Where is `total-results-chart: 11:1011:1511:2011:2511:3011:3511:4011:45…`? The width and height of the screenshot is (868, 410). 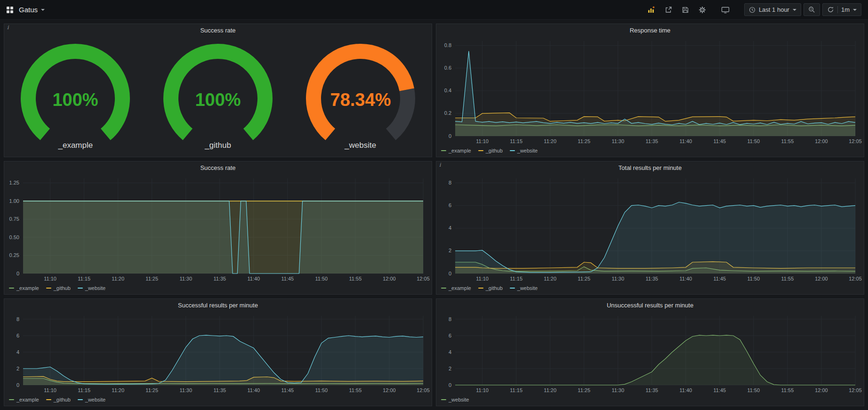
total-results-chart: 11:1011:1511:2011:2511:3011:3511:4011:45… is located at coordinates (650, 229).